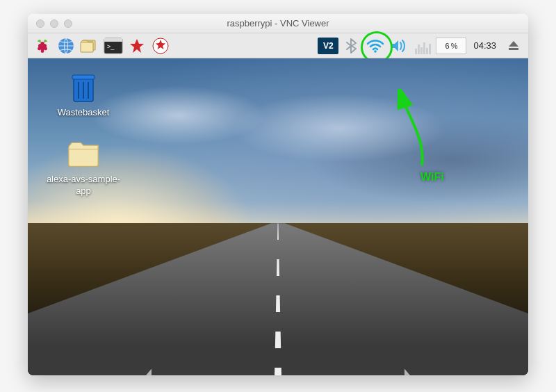 The height and width of the screenshot is (392, 556). I want to click on wifi-button, so click(375, 46).